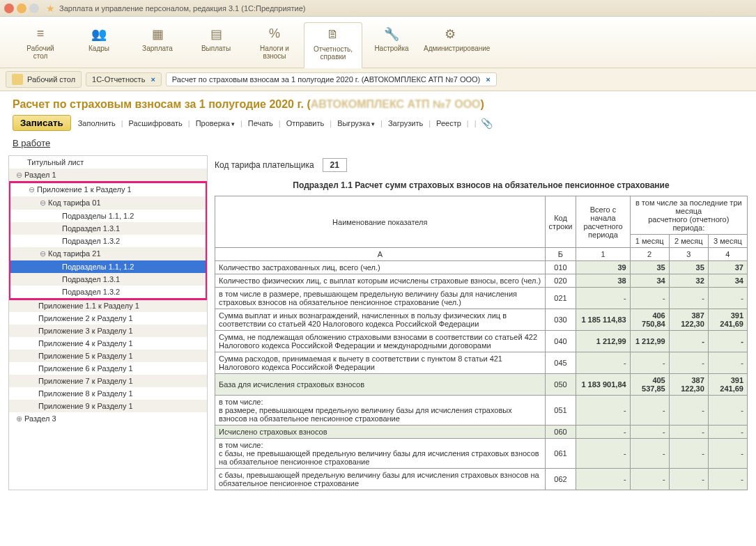 Image resolution: width=756 pixels, height=546 pixels. What do you see at coordinates (97, 123) in the screenshot?
I see `action-заполнить: Заполнить` at bounding box center [97, 123].